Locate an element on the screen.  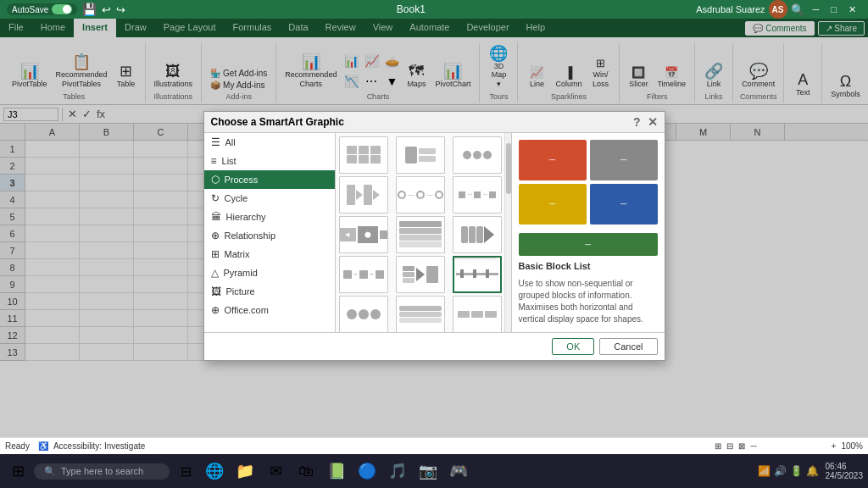
save-icon: 💾 is located at coordinates (90, 9).